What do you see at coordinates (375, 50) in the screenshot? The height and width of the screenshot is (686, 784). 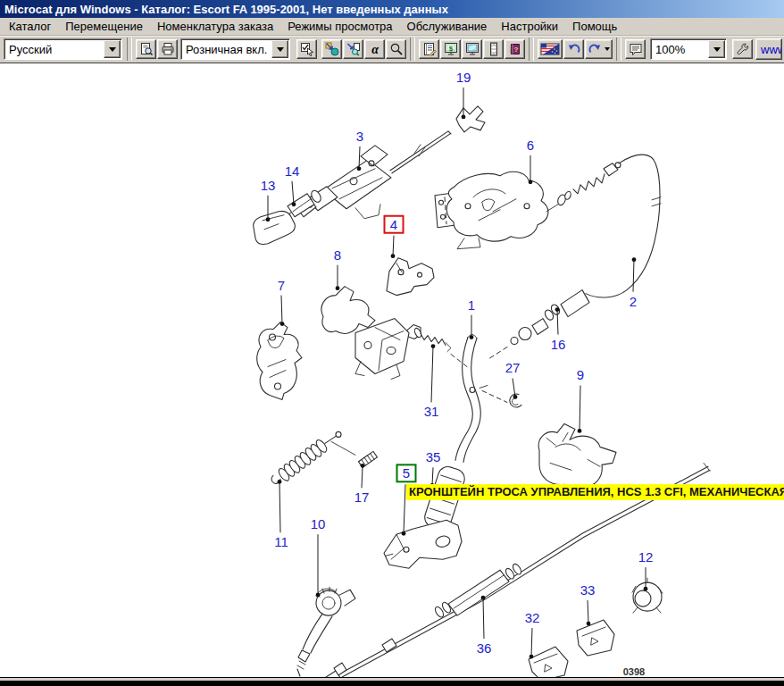 I see `svg-text: α` at bounding box center [375, 50].